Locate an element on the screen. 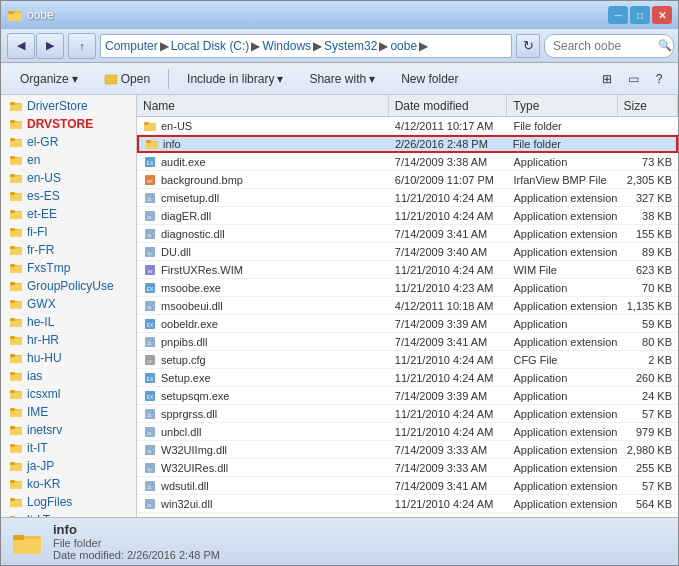 Image resolution: width=679 pixels, height=566 pixels. table-row: EXoobeldr.exe7/14/2009 3:39 AMApplicatio… is located at coordinates (408, 324).